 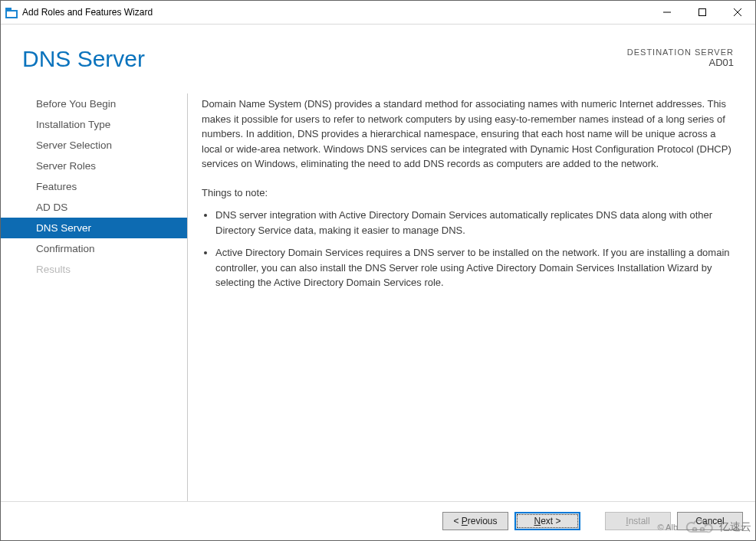 What do you see at coordinates (468, 193) in the screenshot?
I see `notes-heading: Things to note:` at bounding box center [468, 193].